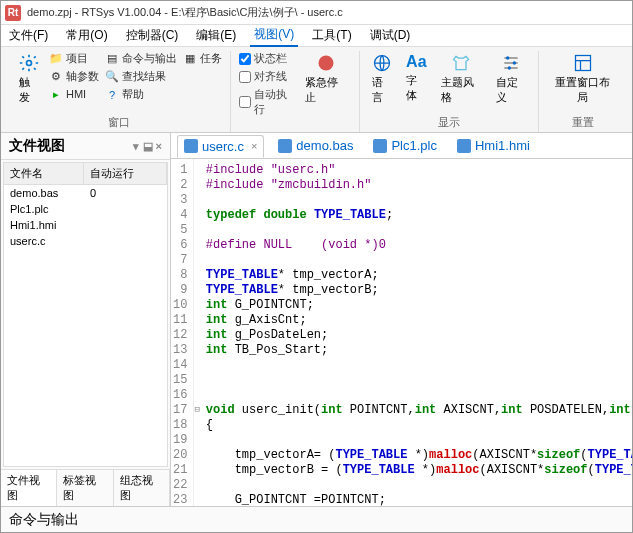 The height and width of the screenshot is (533, 633). I want to click on ribbon-group-display: 语言 Aa 字体 主题风格 自定义 显示, so click(450, 92).